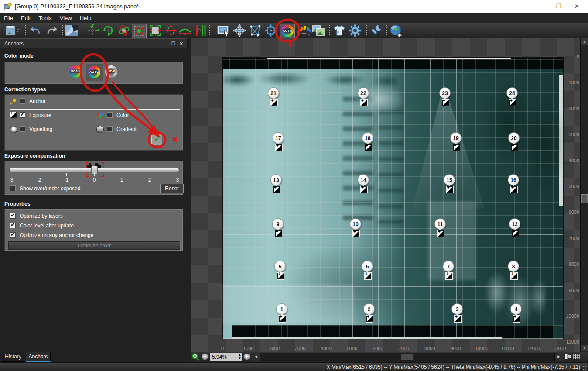  What do you see at coordinates (449, 180) in the screenshot?
I see `anchor-number-balloon: 15` at bounding box center [449, 180].